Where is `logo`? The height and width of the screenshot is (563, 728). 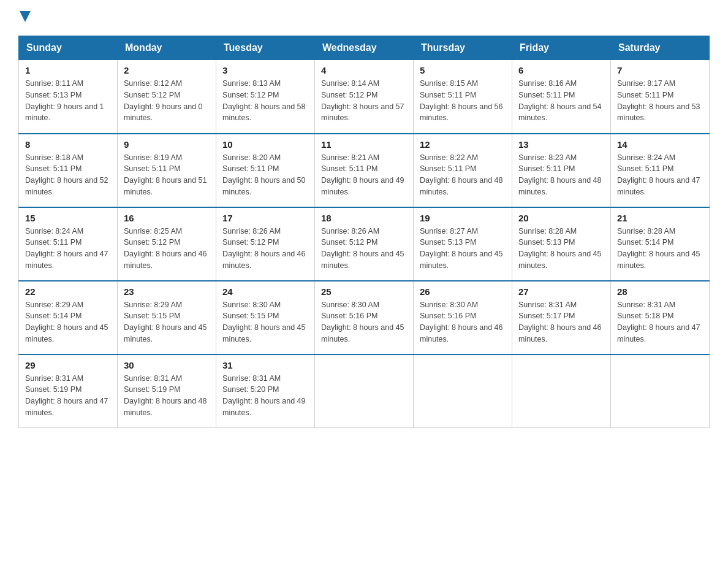 logo is located at coordinates (25, 18).